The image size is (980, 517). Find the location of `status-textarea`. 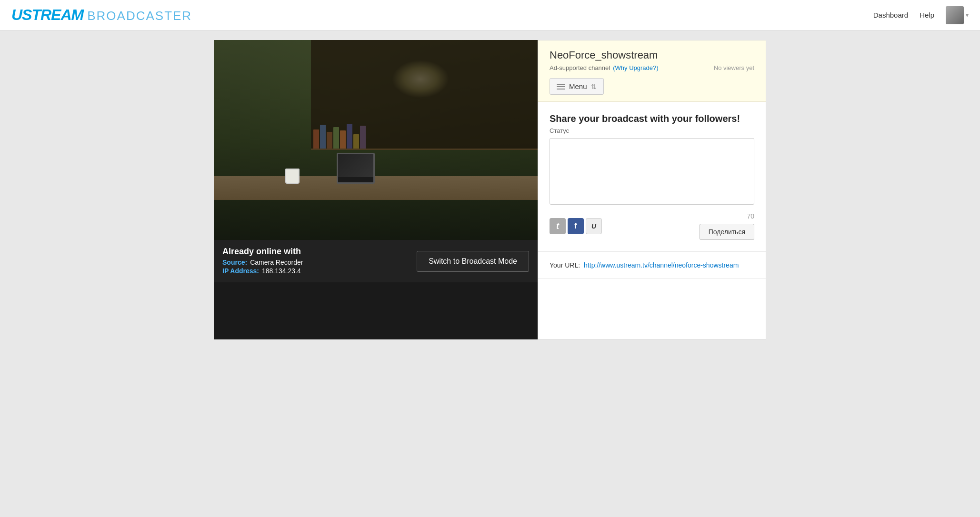

status-textarea is located at coordinates (652, 171).